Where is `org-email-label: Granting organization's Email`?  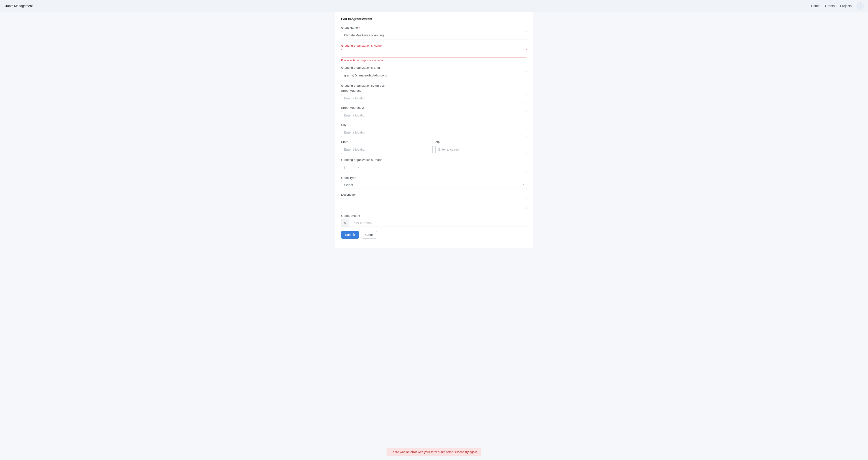
org-email-label: Granting organization's Email is located at coordinates (434, 68).